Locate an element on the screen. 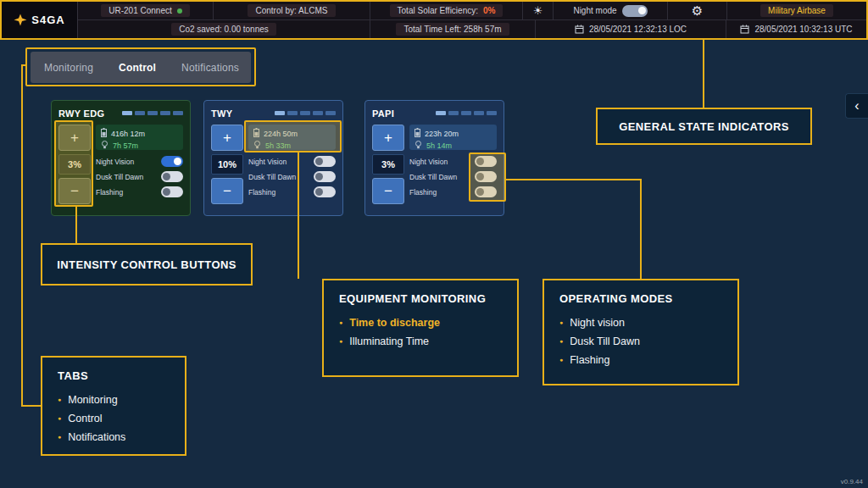 The height and width of the screenshot is (488, 868). chevron-left-icon: ‹ is located at coordinates (856, 106).